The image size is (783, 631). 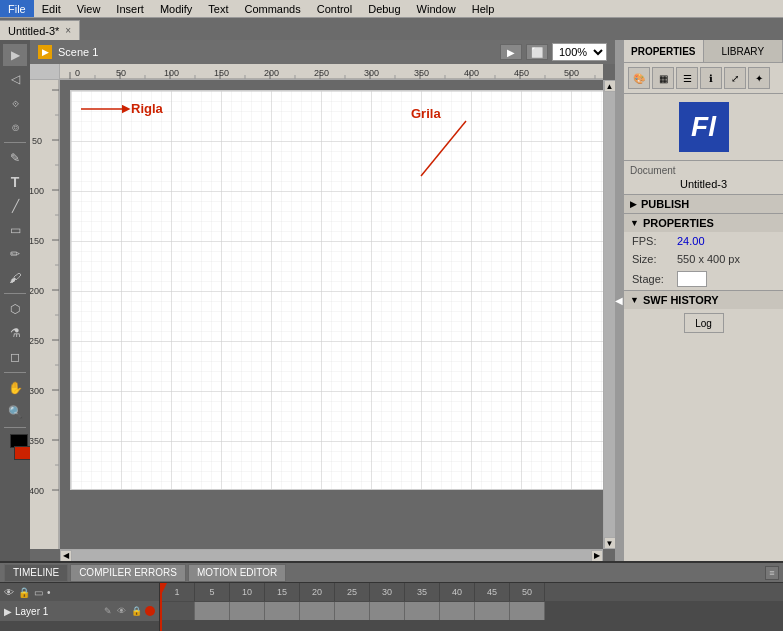 What do you see at coordinates (692, 279) in the screenshot?
I see `stage-color-picker` at bounding box center [692, 279].